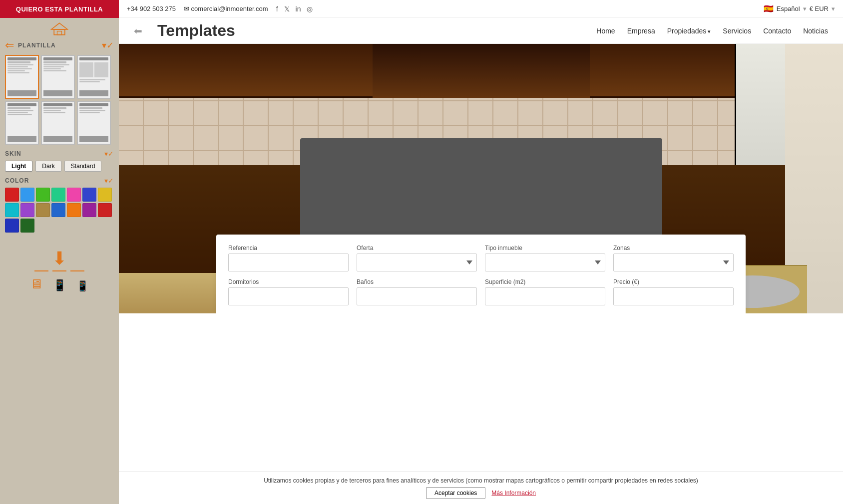 The width and height of the screenshot is (843, 504). Describe the element at coordinates (59, 258) in the screenshot. I see `down-arrow-icon: ⬇` at that location.